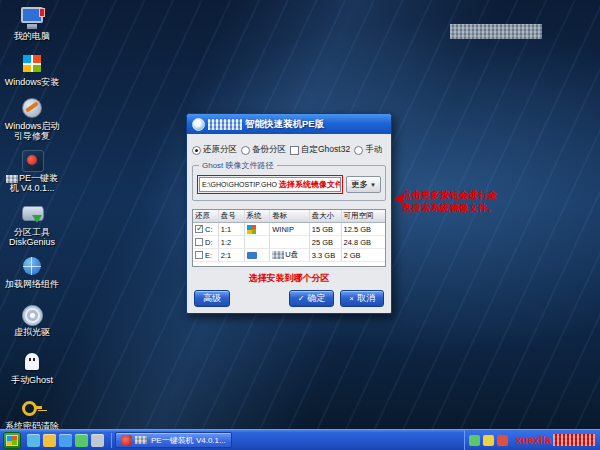  What do you see at coordinates (289, 183) in the screenshot?
I see `image-path-groupbox: Ghost 映像文件路径 E:\GHO\GHOSTIP.GHO 选择系统镜像文件…` at bounding box center [289, 183].